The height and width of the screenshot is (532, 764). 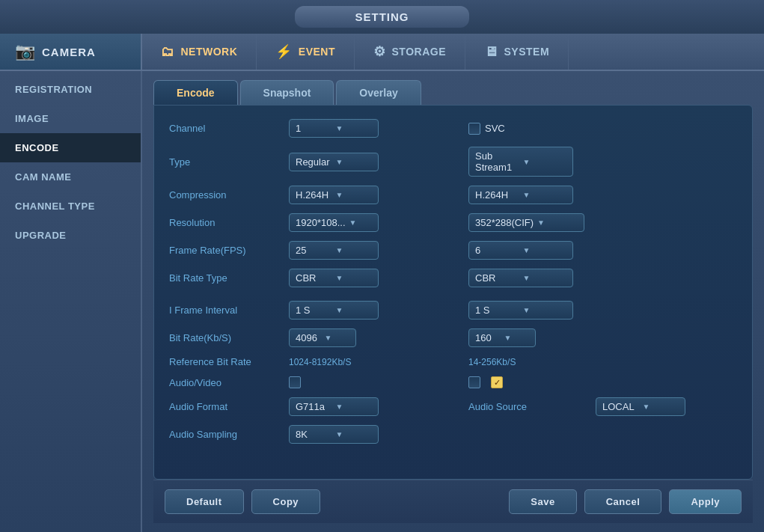 What do you see at coordinates (229, 362) in the screenshot?
I see `ref-bit-rate-label: Reference Bit Rate` at bounding box center [229, 362].